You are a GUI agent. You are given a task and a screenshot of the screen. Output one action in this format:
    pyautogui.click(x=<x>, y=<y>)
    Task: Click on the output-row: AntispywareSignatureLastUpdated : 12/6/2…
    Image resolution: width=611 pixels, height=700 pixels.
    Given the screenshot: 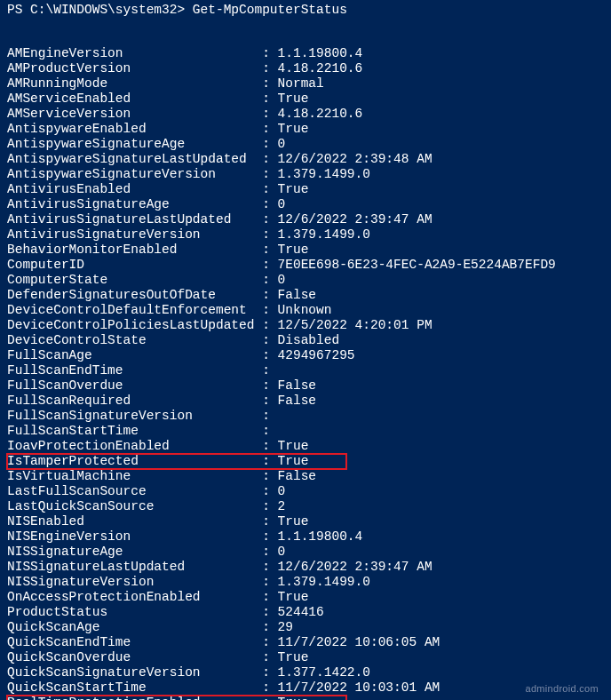 What is the action you would take?
    pyautogui.click(x=306, y=160)
    